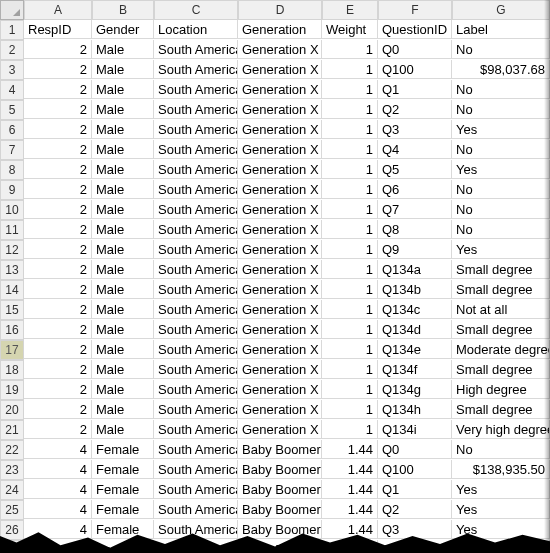 This screenshot has height=553, width=550. I want to click on row-header: 7, so click(12, 150).